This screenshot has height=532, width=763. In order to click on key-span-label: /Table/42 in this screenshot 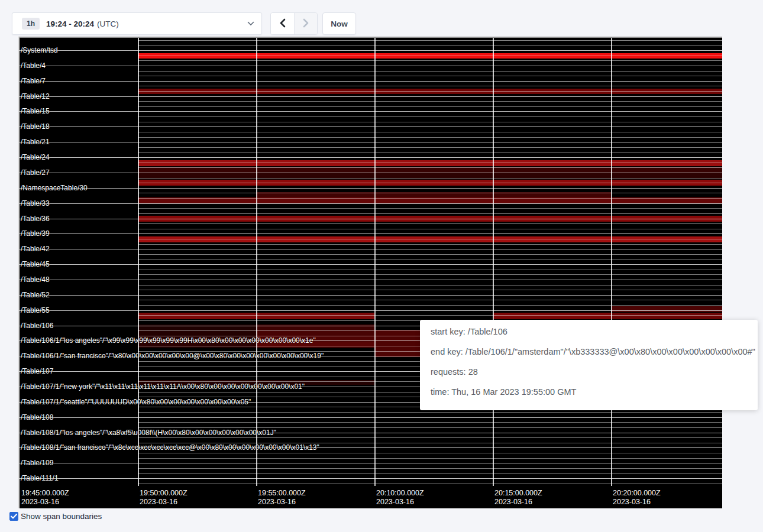, I will do `click(35, 249)`.